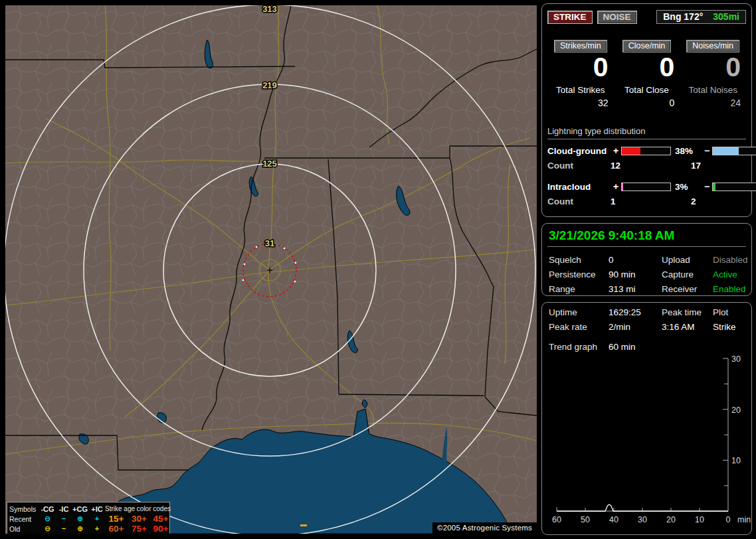 This screenshot has height=539, width=756. What do you see at coordinates (631, 151) in the screenshot?
I see `cg-plus-bar-fill` at bounding box center [631, 151].